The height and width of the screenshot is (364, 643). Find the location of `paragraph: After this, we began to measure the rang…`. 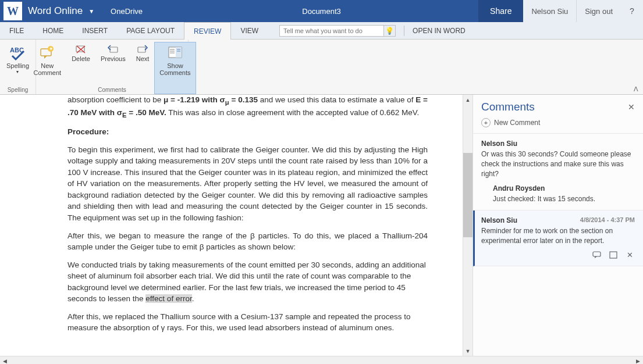

paragraph: After this, we began to measure the rang… is located at coordinates (248, 242).